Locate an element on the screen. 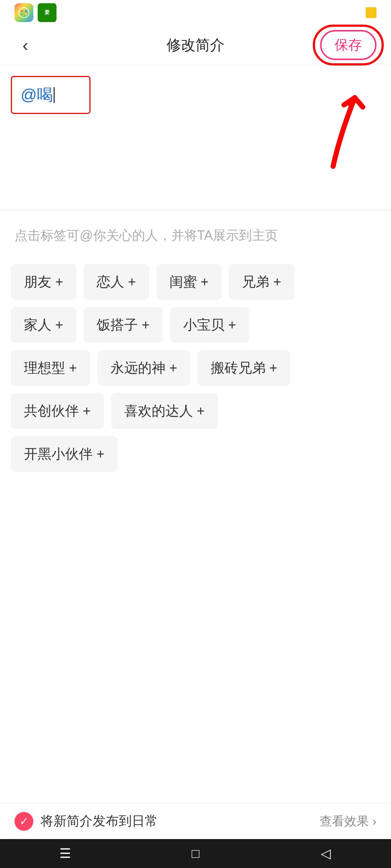 The width and height of the screenshot is (391, 868). arrow-annotation is located at coordinates (333, 120).